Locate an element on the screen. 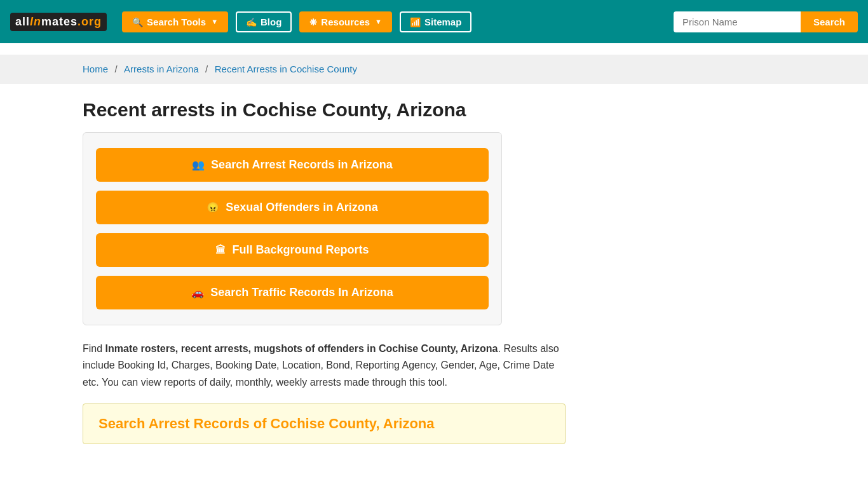 This screenshot has height=488, width=868. logo-all: all is located at coordinates (23, 22).